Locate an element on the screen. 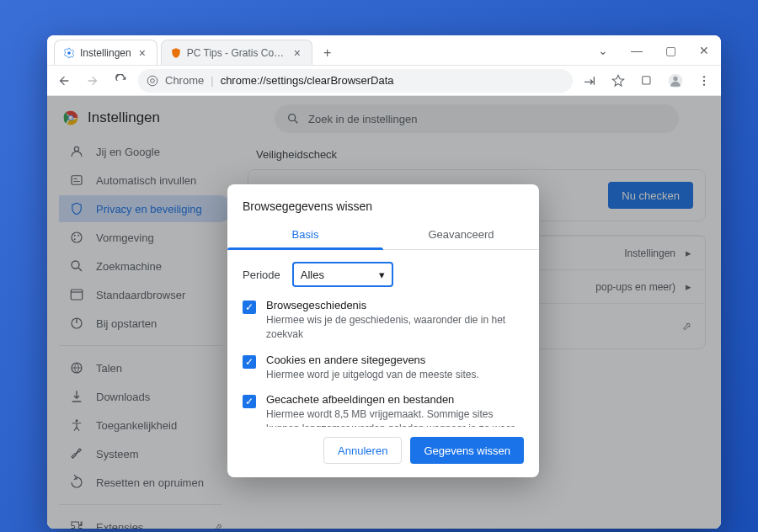 The width and height of the screenshot is (758, 532). chevron-down-icon: ▾ is located at coordinates (382, 274).